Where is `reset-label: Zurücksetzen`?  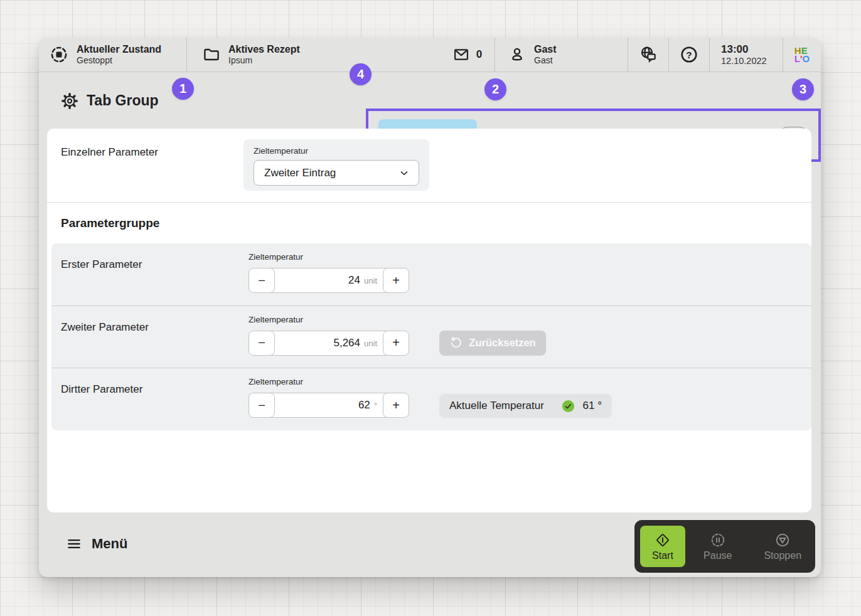 reset-label: Zurücksetzen is located at coordinates (502, 343).